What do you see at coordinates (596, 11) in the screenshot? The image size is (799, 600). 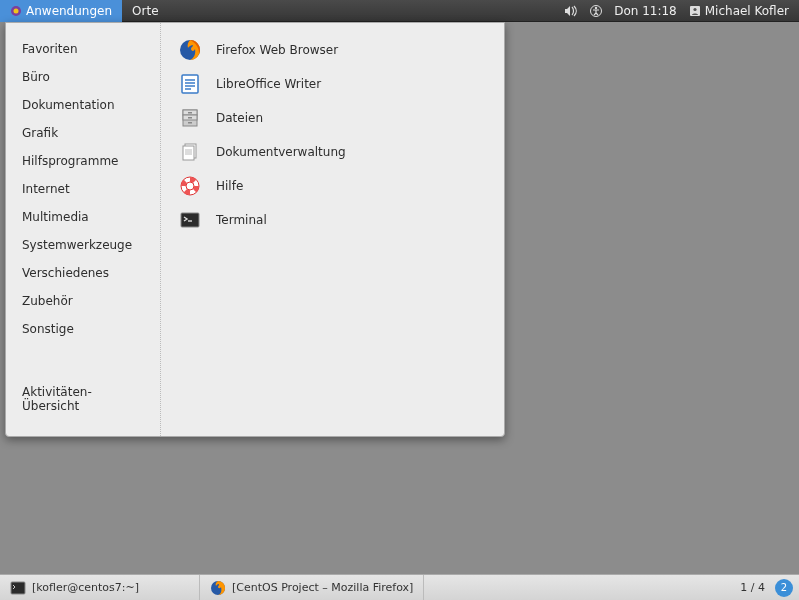 I see `accessibility-icon` at bounding box center [596, 11].